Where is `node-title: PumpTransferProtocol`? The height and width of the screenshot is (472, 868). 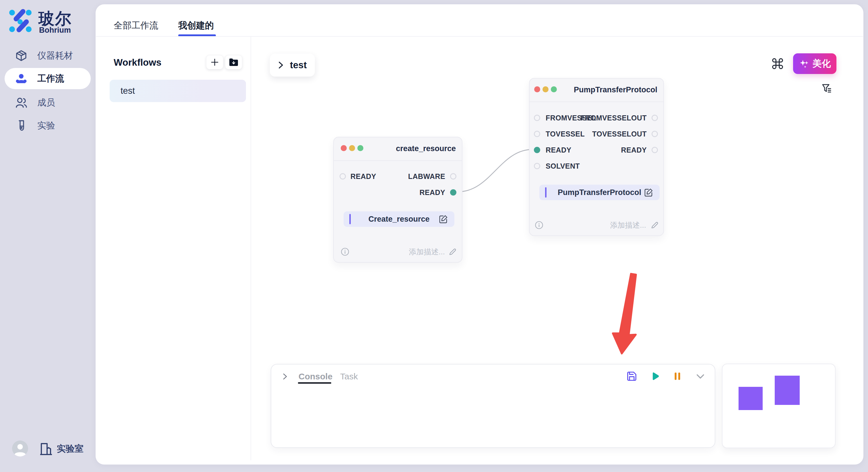 node-title: PumpTransferProtocol is located at coordinates (616, 90).